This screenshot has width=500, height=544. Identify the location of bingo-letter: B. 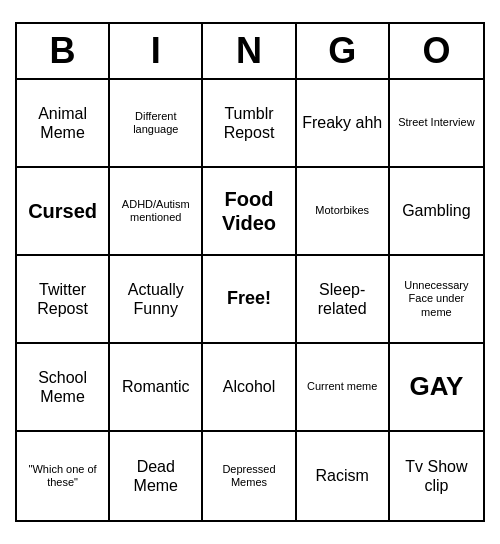
(64, 51).